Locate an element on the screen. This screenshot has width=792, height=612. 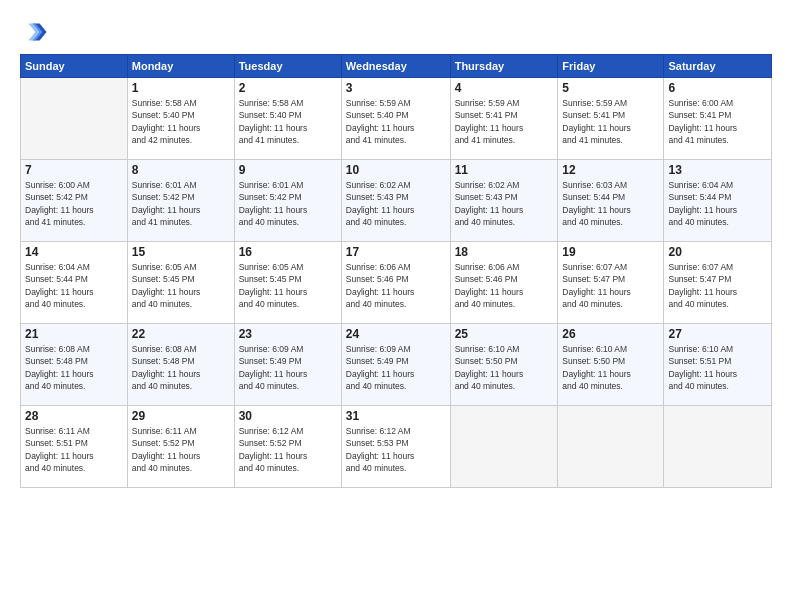
calendar-cell: 21Sunrise: 6:08 AM Sunset: 5:48 PM Dayli… is located at coordinates (74, 365).